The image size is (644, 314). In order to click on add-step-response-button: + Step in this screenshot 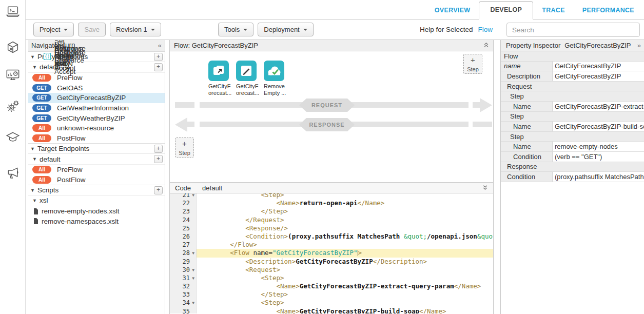, I will do `click(185, 148)`.